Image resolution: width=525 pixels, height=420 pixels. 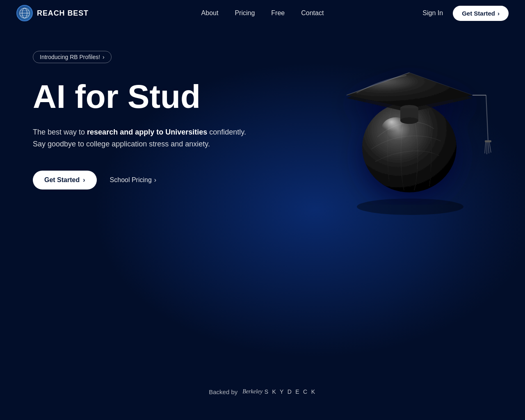 I want to click on nav-contact: Contact, so click(x=313, y=13).